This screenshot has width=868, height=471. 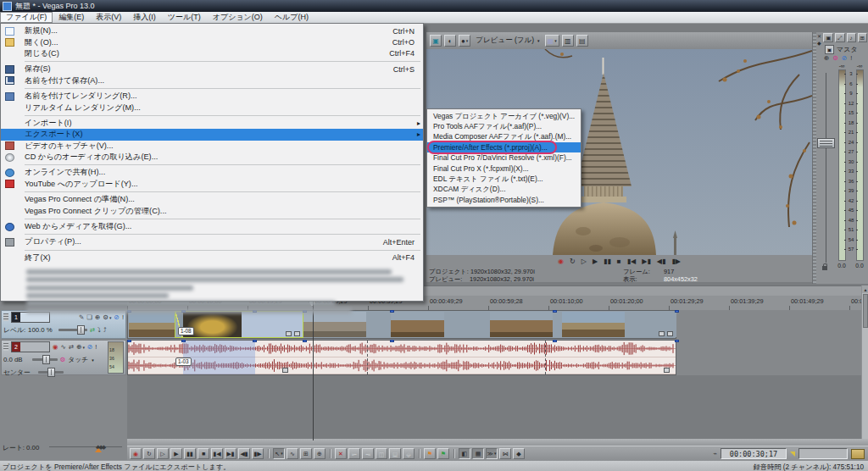 What do you see at coordinates (823, 454) in the screenshot?
I see `selection-length-display` at bounding box center [823, 454].